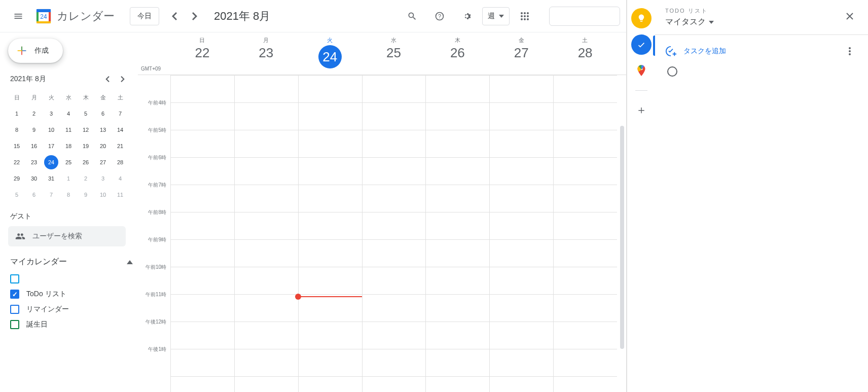 This screenshot has height=392, width=868. What do you see at coordinates (71, 309) in the screenshot?
I see `calendar-list-item: リマインダー` at bounding box center [71, 309].